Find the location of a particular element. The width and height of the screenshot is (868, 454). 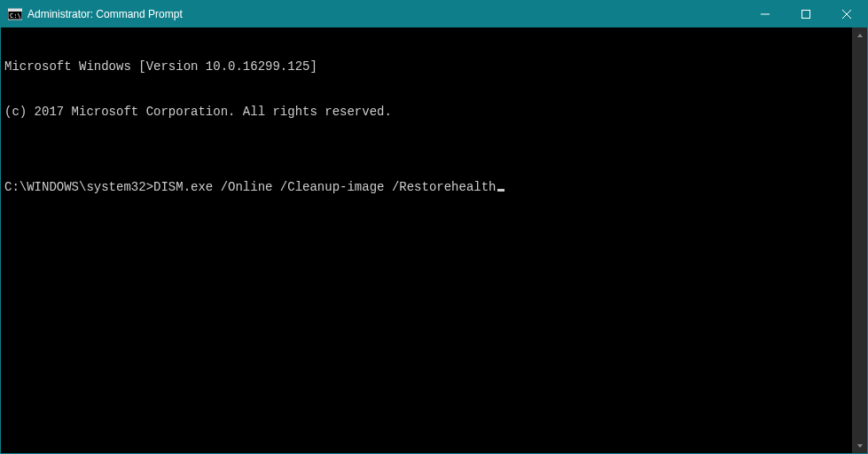

title-bar: C:\ Administrator: Command Prompt is located at coordinates (434, 14).